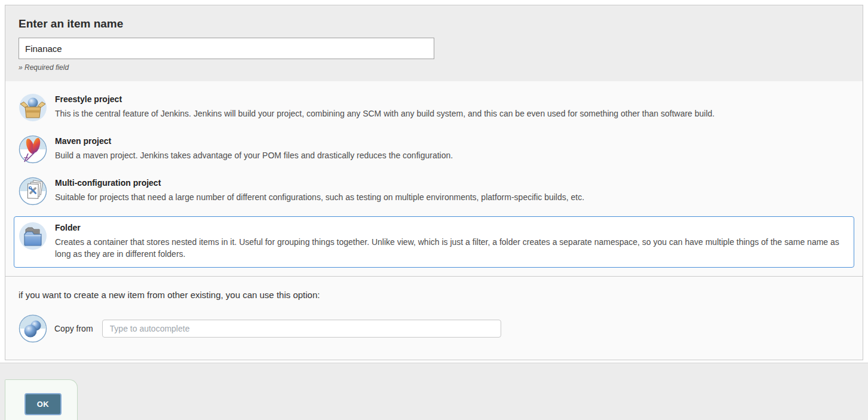 The height and width of the screenshot is (420, 868). I want to click on copy-from-autocomplete-input, so click(302, 329).